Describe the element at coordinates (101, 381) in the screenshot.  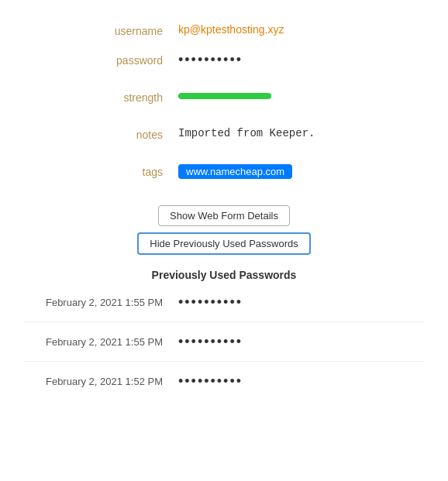
I see `history-date: February 2, 2021 1:52 PM` at that location.